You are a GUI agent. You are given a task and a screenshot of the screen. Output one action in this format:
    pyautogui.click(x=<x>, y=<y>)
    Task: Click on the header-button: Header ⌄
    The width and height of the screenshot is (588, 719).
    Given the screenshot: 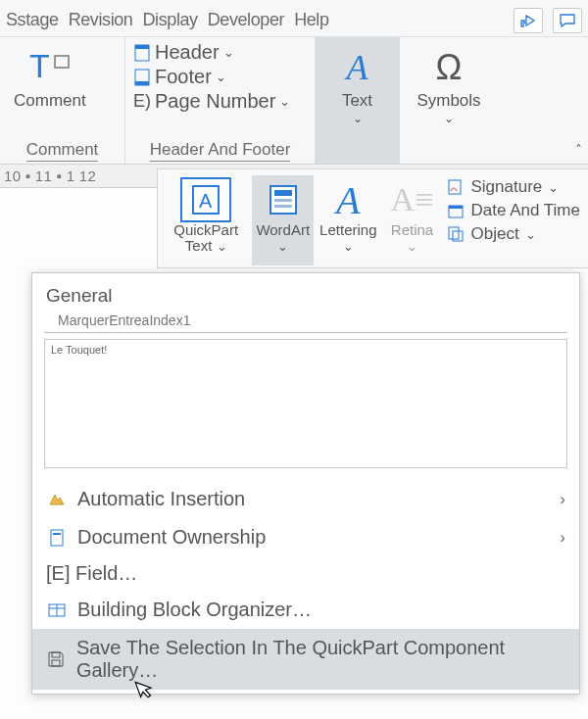 What is the action you would take?
    pyautogui.click(x=212, y=53)
    